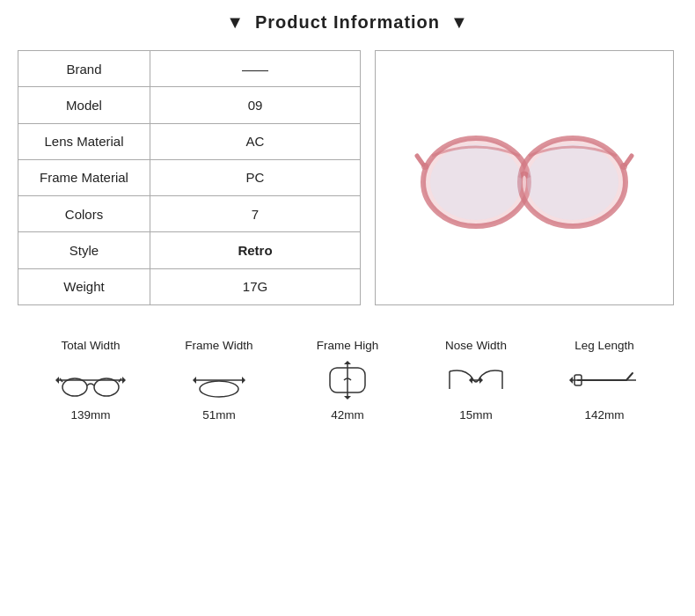  Describe the element at coordinates (476, 345) in the screenshot. I see `nose-width-label: Nose Width` at that location.